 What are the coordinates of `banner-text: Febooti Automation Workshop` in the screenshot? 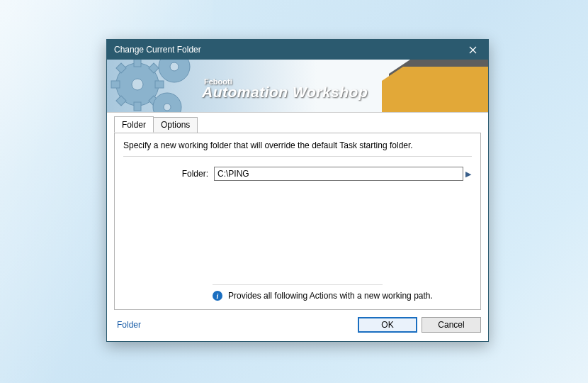 It's located at (285, 89).